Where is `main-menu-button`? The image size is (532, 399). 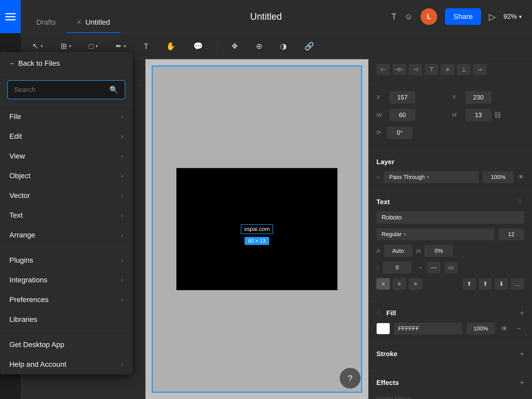 main-menu-button is located at coordinates (10, 17).